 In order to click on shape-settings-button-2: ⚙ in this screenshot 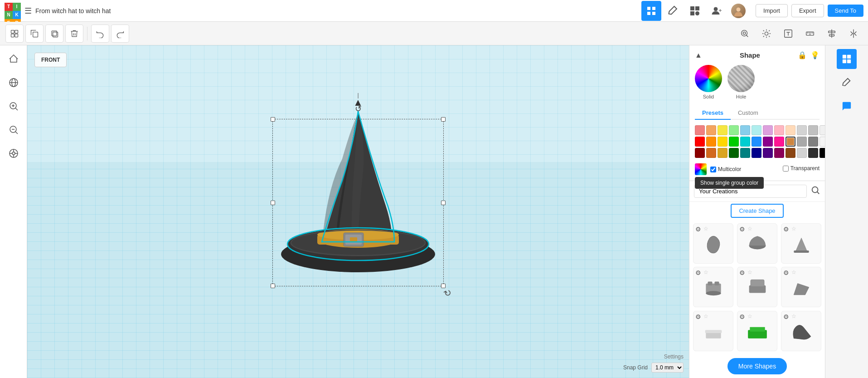, I will do `click(742, 229)`.